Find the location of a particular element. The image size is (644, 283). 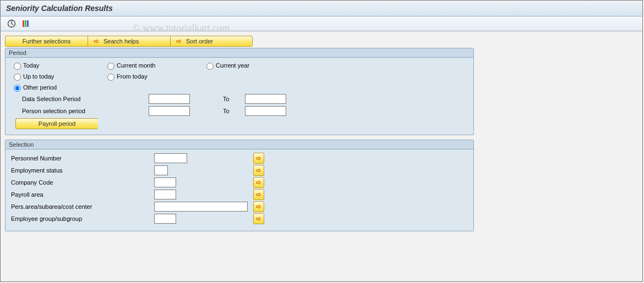

employee-group-label: Employee group/subgroup is located at coordinates (83, 219).